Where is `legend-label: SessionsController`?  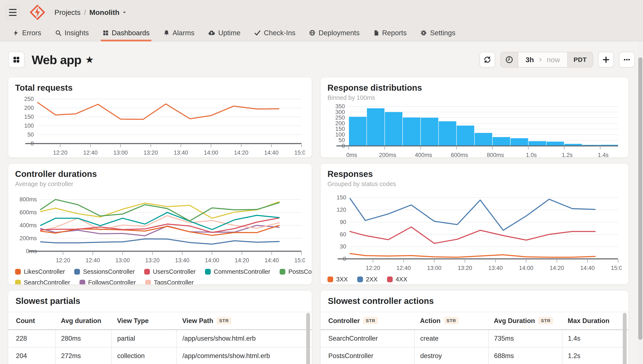 legend-label: SessionsController is located at coordinates (109, 272).